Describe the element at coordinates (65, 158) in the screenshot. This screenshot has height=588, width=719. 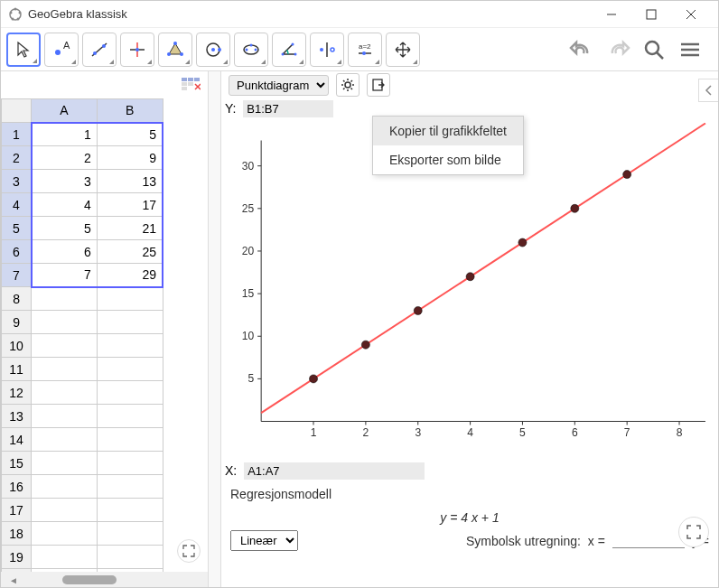
I see `cell: 2` at that location.